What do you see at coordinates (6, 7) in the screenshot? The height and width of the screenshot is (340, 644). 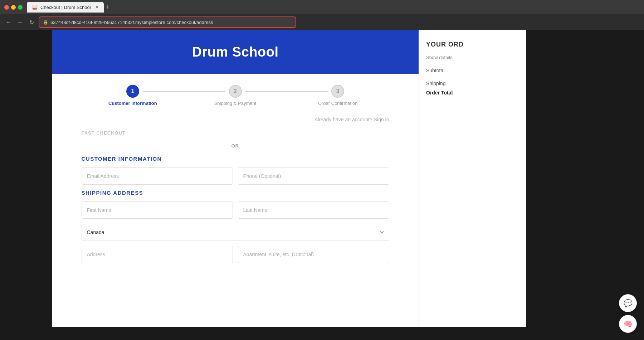 I see `close-button` at bounding box center [6, 7].